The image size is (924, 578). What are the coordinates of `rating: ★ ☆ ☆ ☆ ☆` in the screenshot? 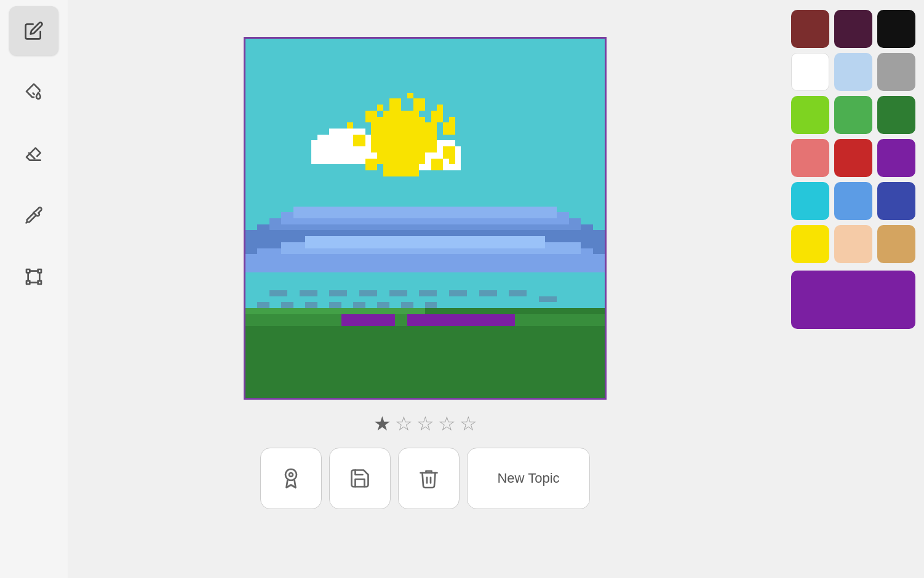 It's located at (426, 424).